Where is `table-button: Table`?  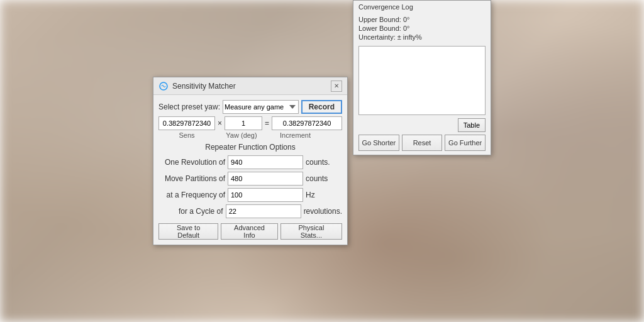 table-button: Table is located at coordinates (472, 125).